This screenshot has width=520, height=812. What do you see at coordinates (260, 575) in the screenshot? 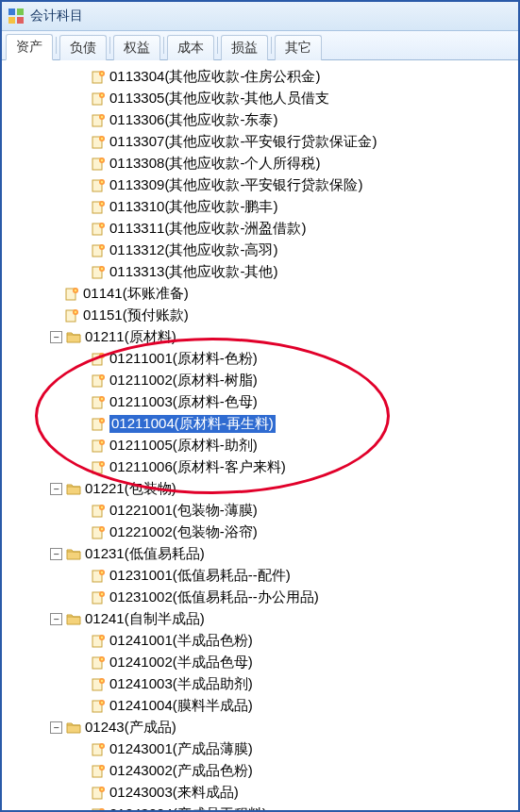
I see `tree-row: 01231001(低值易耗品--配件)` at bounding box center [260, 575].